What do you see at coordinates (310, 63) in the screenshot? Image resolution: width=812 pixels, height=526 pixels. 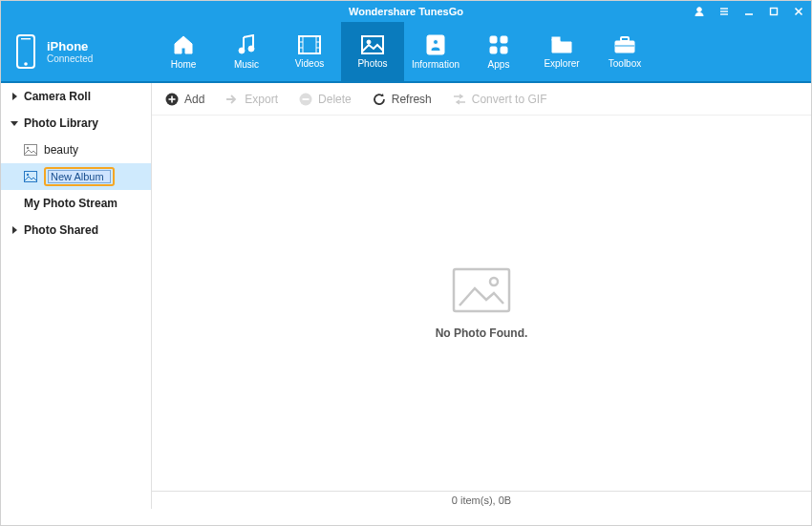 I see `tab-videos-label: Videos` at bounding box center [310, 63].